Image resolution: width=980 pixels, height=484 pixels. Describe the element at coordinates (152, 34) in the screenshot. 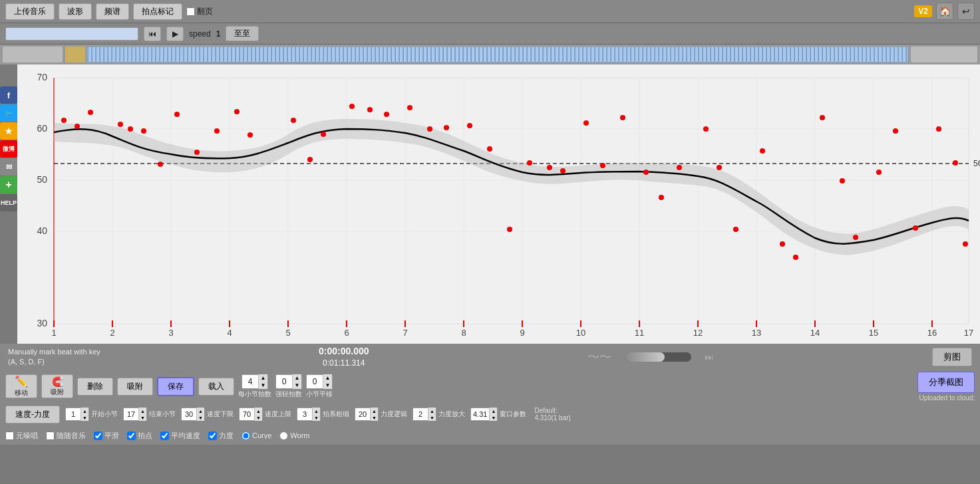

I see `rewind-button: ⏮` at that location.